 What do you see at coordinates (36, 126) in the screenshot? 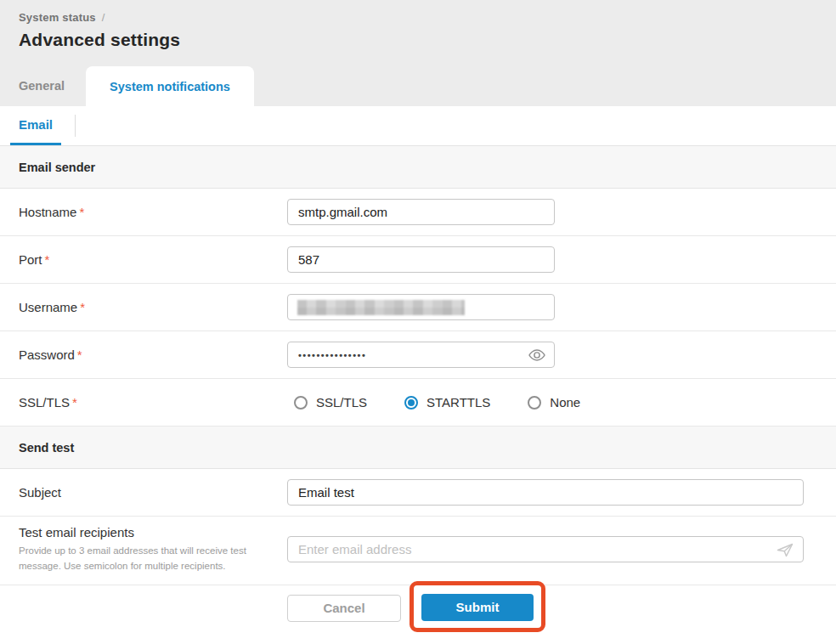
I see `subtab-email: Email` at bounding box center [36, 126].